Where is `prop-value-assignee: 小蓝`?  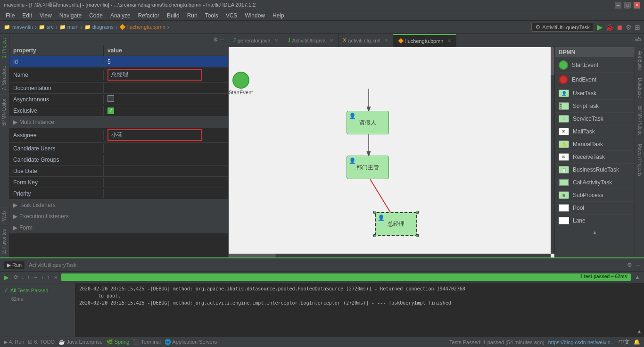 prop-value-assignee: 小蓝 is located at coordinates (166, 135).